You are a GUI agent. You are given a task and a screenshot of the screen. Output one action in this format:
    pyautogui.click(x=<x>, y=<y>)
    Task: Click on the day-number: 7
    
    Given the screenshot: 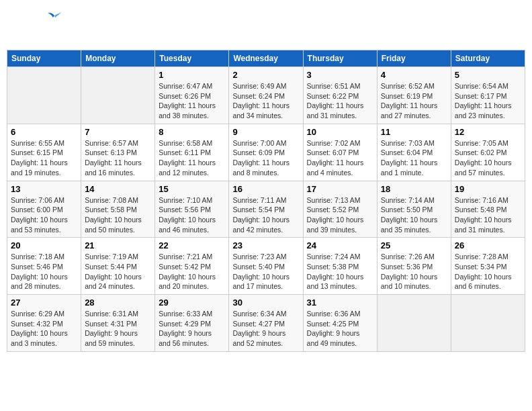 What is the action you would take?
    pyautogui.click(x=118, y=132)
    